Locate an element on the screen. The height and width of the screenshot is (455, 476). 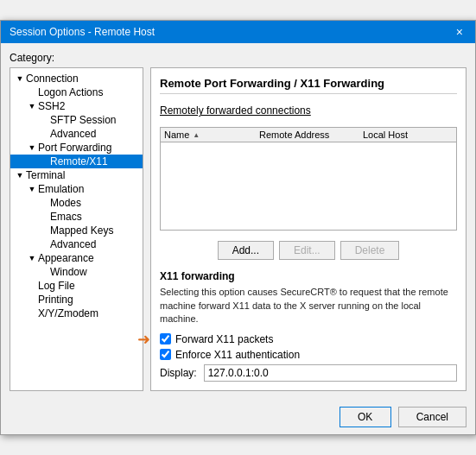
dialog-footer: OK Cancel is located at coordinates (238, 417).